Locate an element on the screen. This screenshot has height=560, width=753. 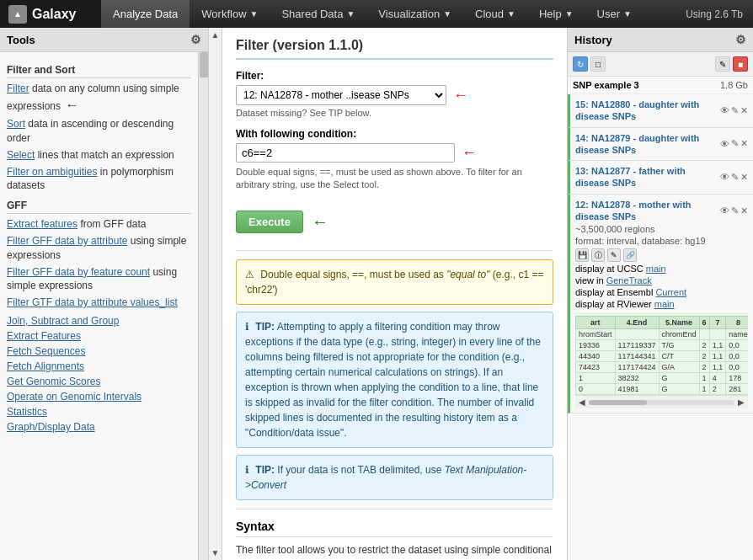
filter-gff-attribute-link: Filter GFF data by attribute is located at coordinates (67, 241).